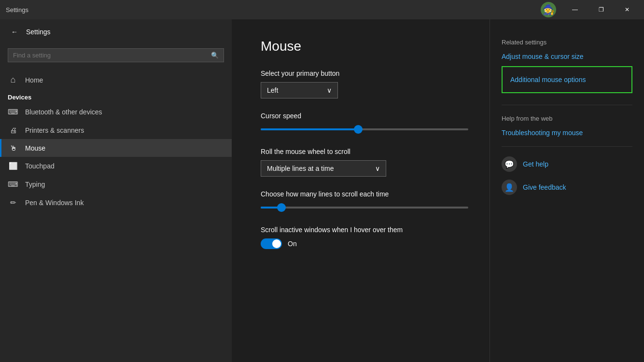  What do you see at coordinates (361, 46) in the screenshot?
I see `page-title: Mouse` at bounding box center [361, 46].